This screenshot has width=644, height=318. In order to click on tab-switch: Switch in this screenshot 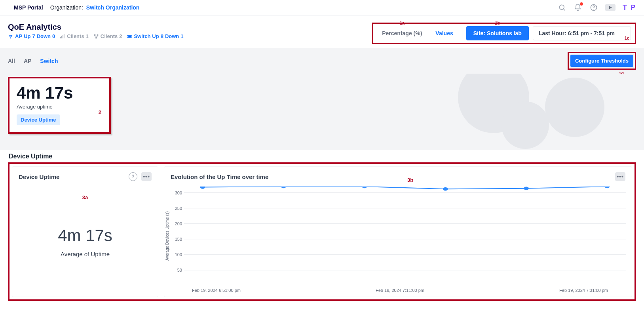, I will do `click(49, 61)`.